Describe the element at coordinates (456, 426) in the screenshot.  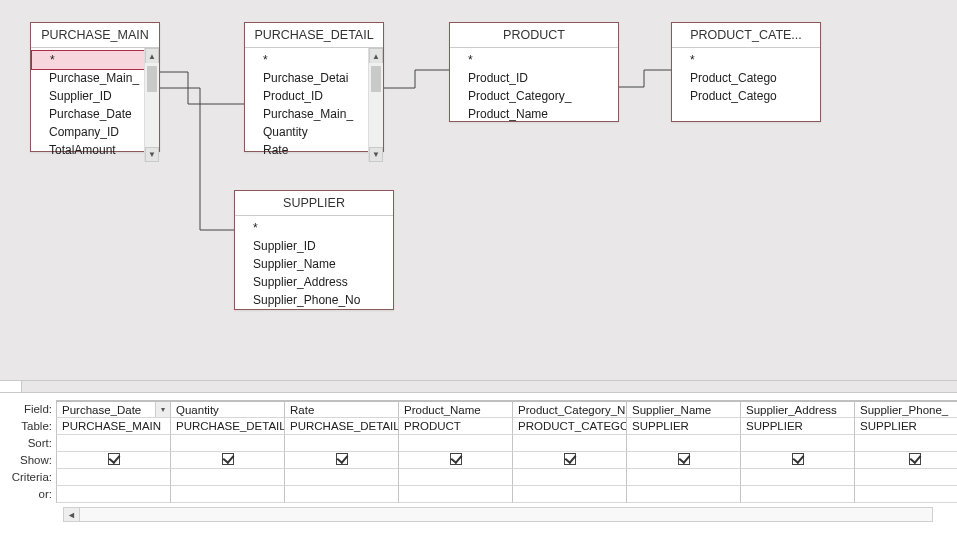
I see `grid-cell-table: PRODUCT` at that location.